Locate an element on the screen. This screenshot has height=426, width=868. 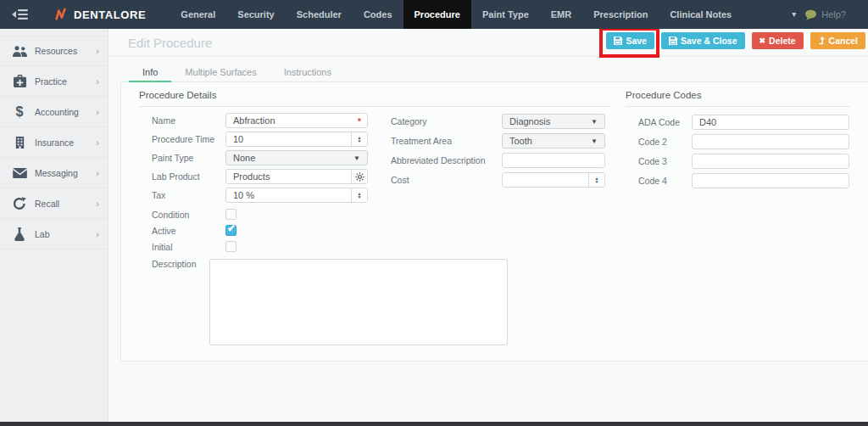
code-3-label: Code 3 is located at coordinates (665, 161).